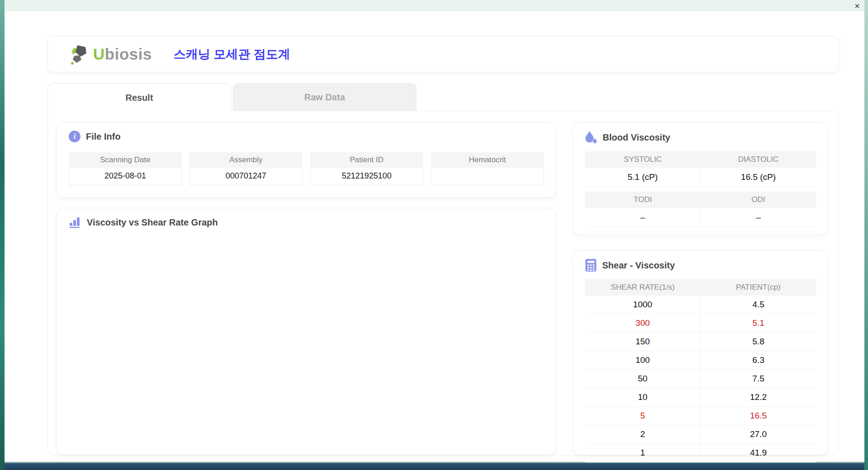 This screenshot has height=470, width=868. What do you see at coordinates (701, 453) in the screenshot?
I see `table-row: 141.9` at bounding box center [701, 453].